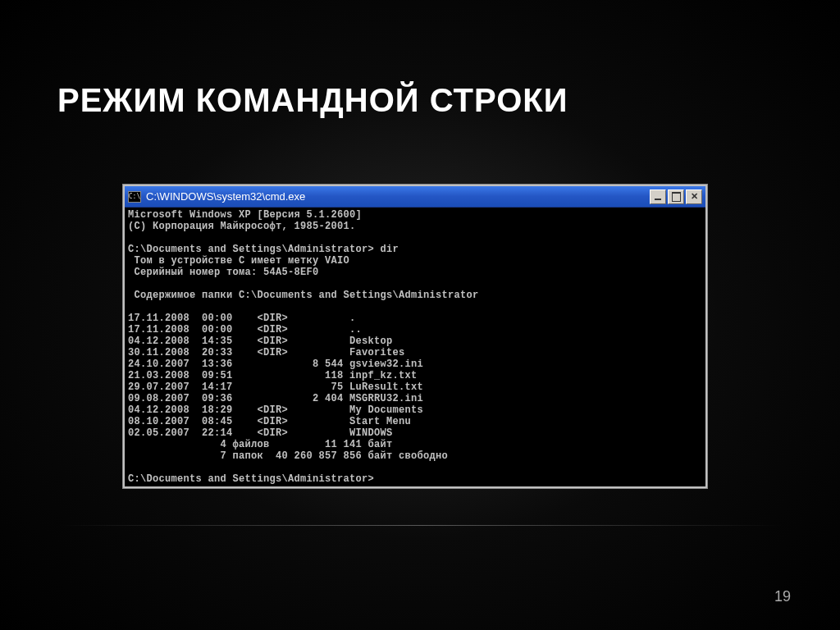 This screenshot has height=630, width=840. Describe the element at coordinates (261, 445) in the screenshot. I see `dir-summary: 4 файлов 11 141 байт` at that location.